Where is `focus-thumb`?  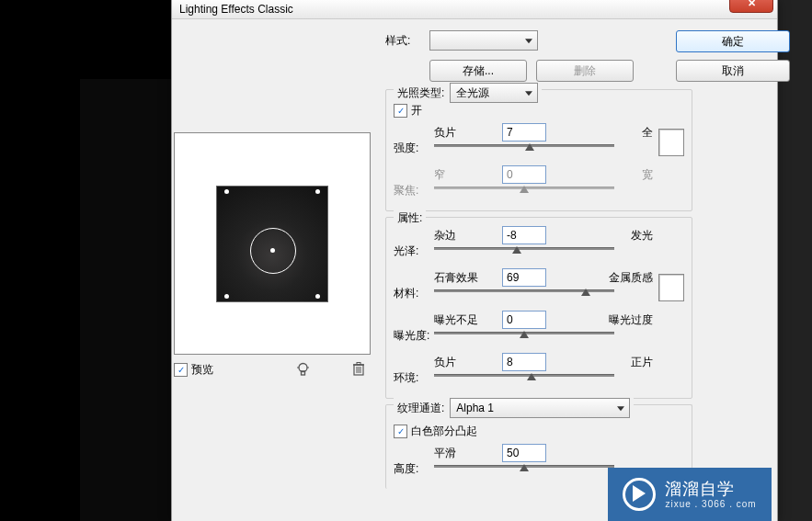
focus-thumb is located at coordinates (524, 189).